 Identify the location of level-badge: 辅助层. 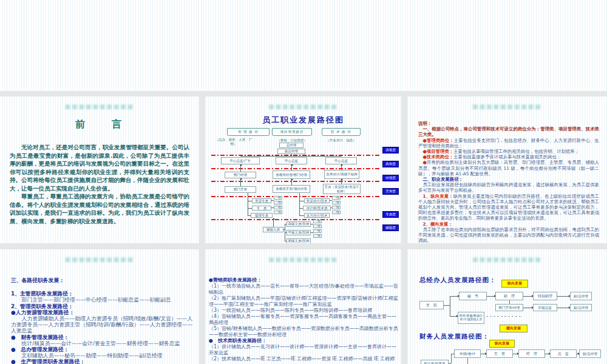
(391, 228).